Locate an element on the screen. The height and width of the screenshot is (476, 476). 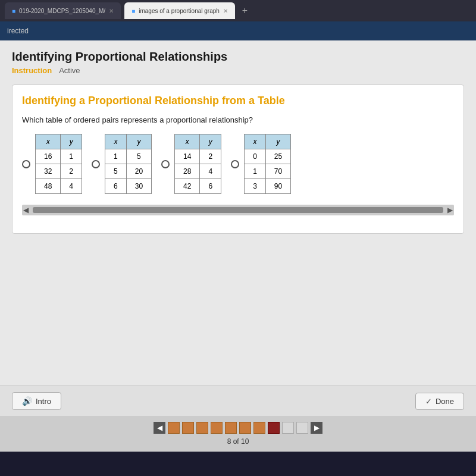
table-c-header-y: y is located at coordinates (211, 142).